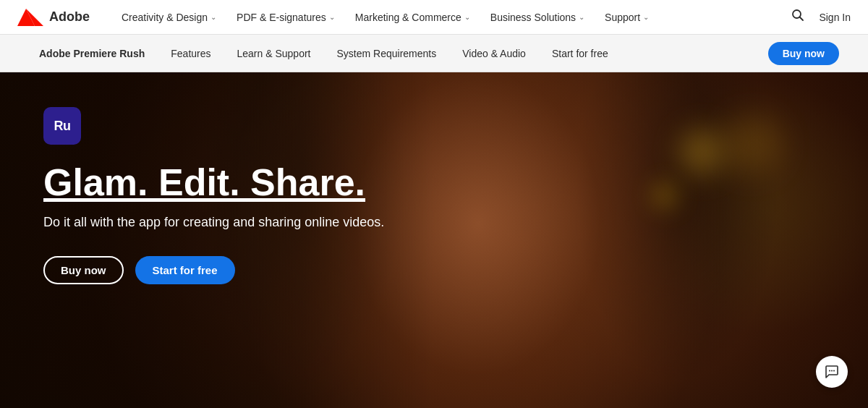 The image size is (868, 408). Describe the element at coordinates (274, 54) in the screenshot. I see `sec-nav-learn-support: Learn & Support` at that location.